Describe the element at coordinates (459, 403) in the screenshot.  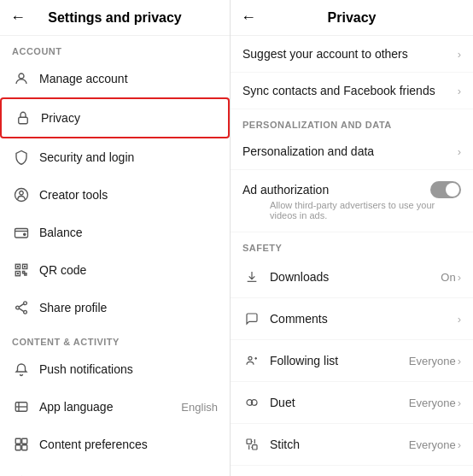
I see `duet-chevron: ›` at that location.